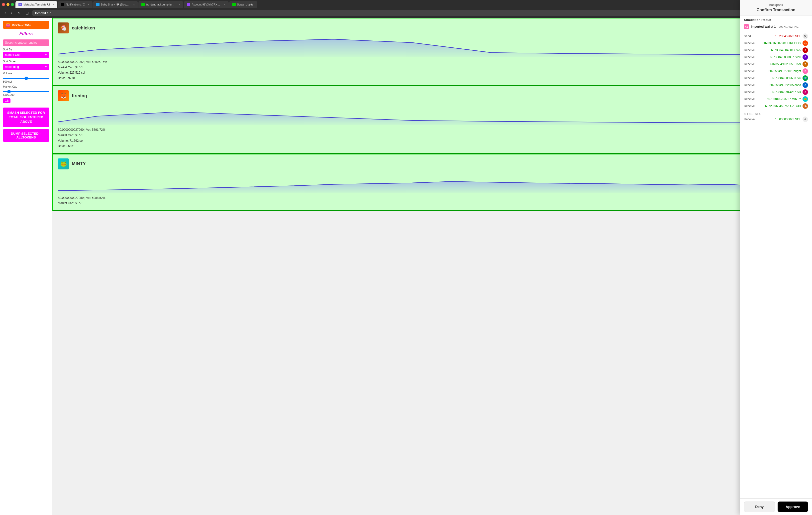 This screenshot has width=812, height=515. Describe the element at coordinates (432, 183) in the screenshot. I see `token-chart-minty` at that location.